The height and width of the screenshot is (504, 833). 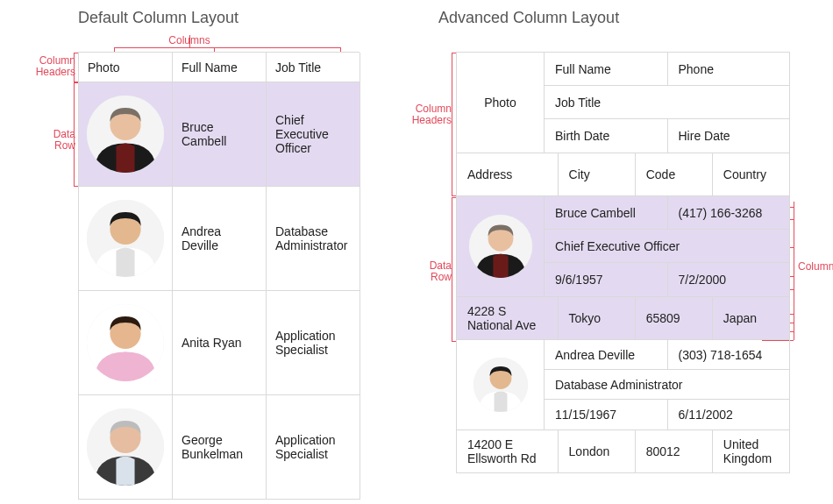 What do you see at coordinates (596, 451) in the screenshot?
I see `adv-city: London` at bounding box center [596, 451].